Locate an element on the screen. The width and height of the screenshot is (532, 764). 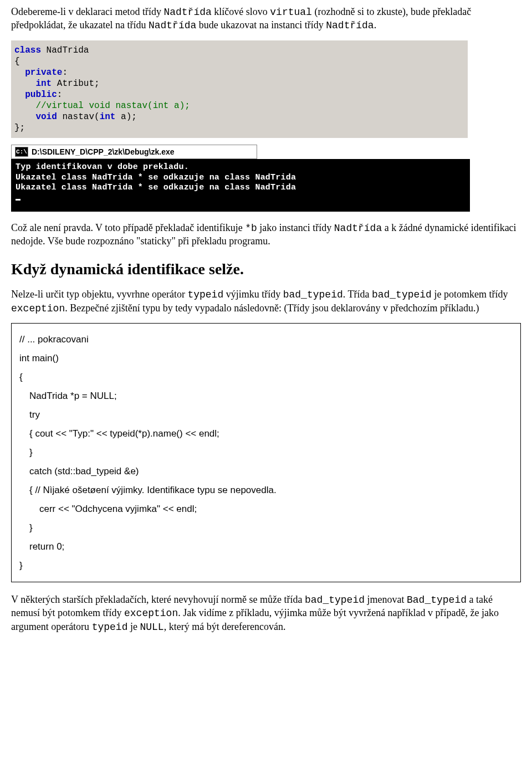
text: je is located at coordinates (134, 627).